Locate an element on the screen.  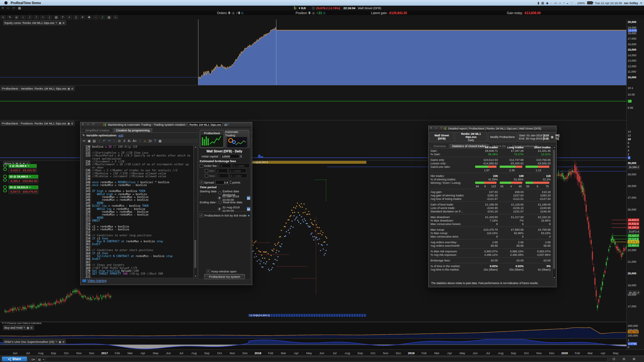
open-position-row: 1 @ 29,489.6 ×-6,415.3-£6,415.30 is located at coordinates (20, 168).